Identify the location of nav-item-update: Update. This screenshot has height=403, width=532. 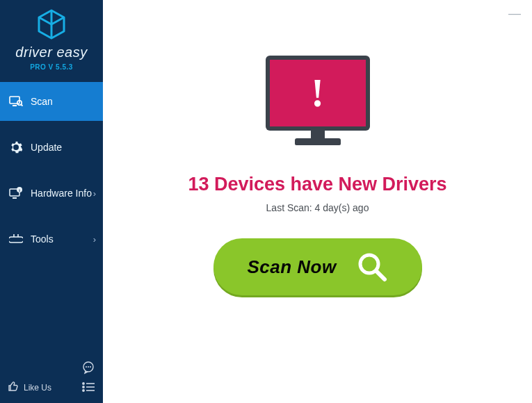
(51, 147).